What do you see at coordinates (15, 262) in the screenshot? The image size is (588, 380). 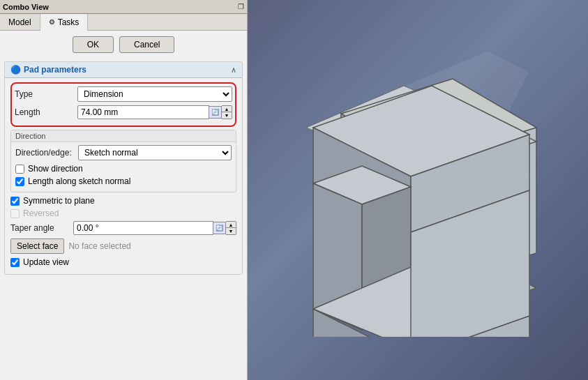 I see `update-view-checkbox` at bounding box center [15, 262].